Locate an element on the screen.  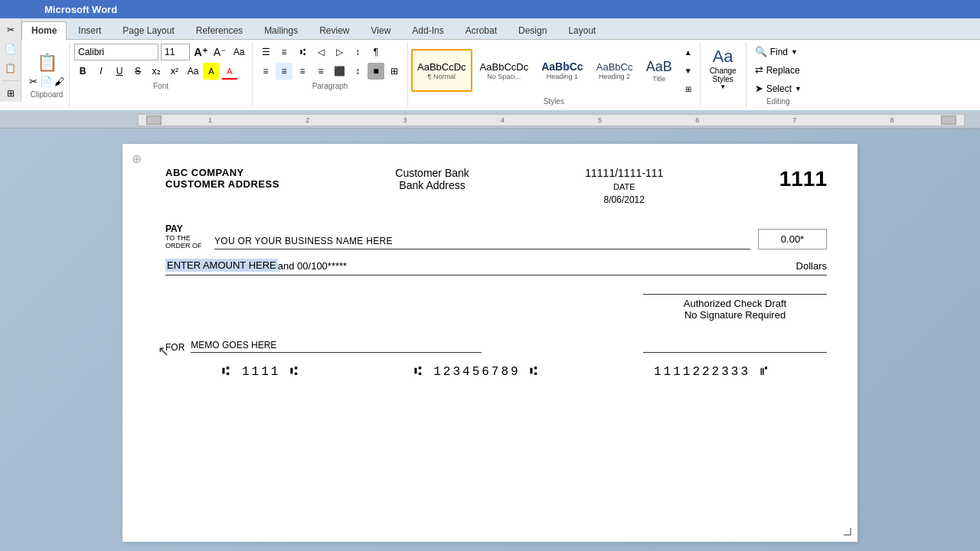
styles-scroll-up: ▲ is located at coordinates (688, 52).